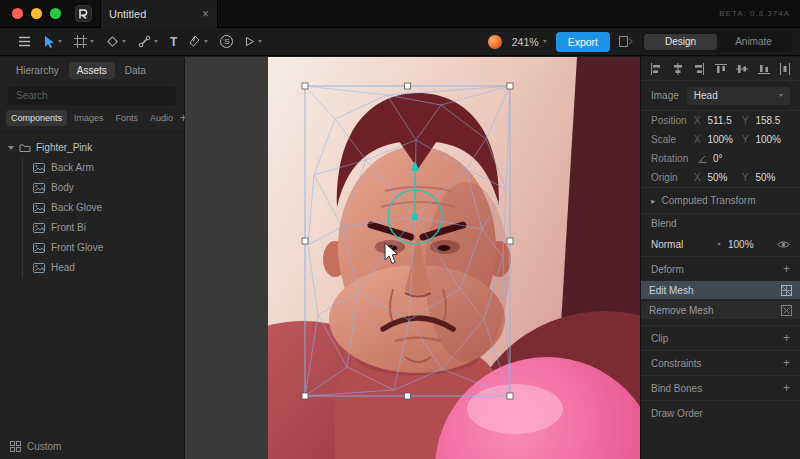 This screenshot has height=459, width=800. Describe the element at coordinates (36, 14) in the screenshot. I see `window-controls` at that location.